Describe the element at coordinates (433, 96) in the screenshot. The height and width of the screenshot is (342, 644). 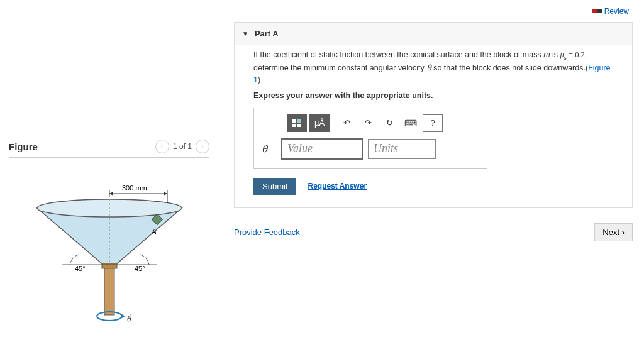
I see `units-instruction: Express your answer with the appropriate…` at that location.